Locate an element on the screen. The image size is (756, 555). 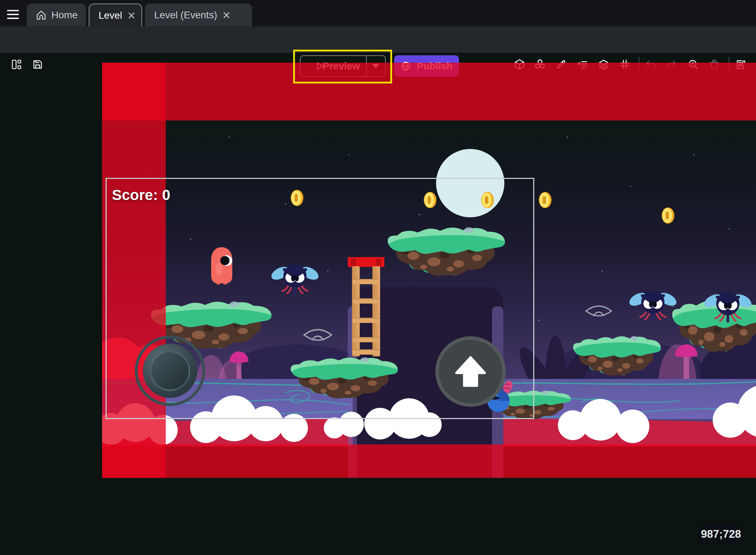
tab-level-events: Level (Events) is located at coordinates (199, 15).